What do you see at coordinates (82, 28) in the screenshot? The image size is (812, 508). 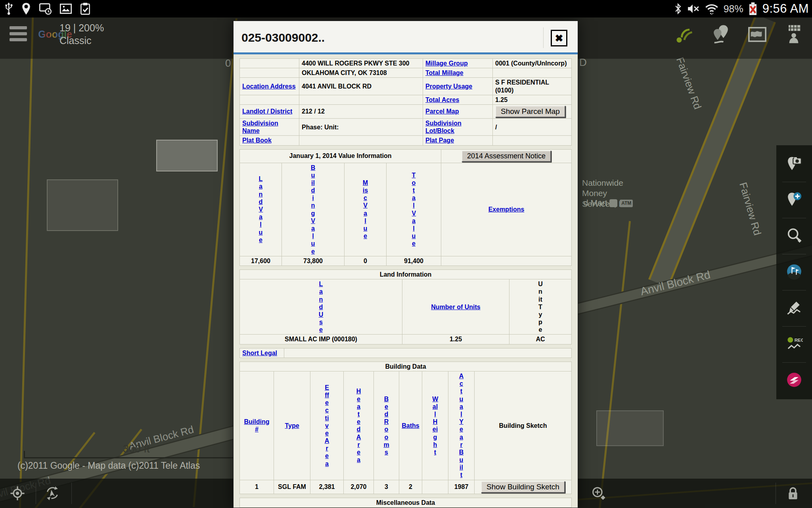 I see `zoom-level-indicator: 19 | 200%` at bounding box center [82, 28].